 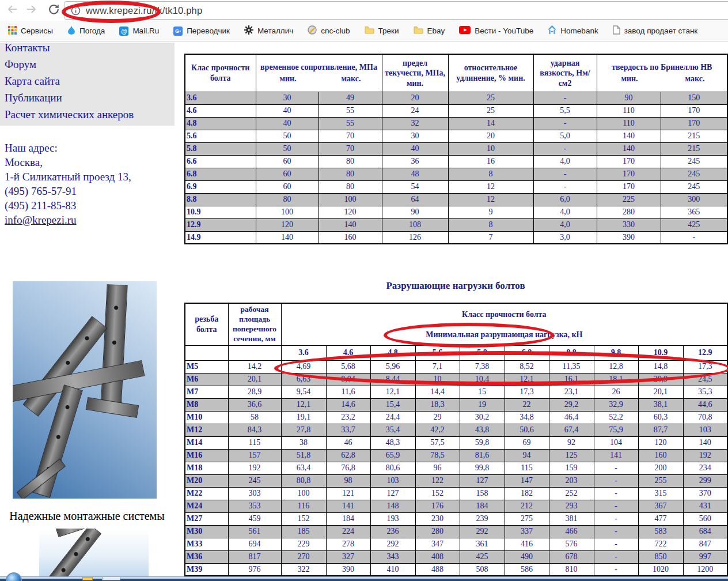 I want to click on header-tensile: временное сопротивление, МПа мин.макс., so click(x=319, y=73).